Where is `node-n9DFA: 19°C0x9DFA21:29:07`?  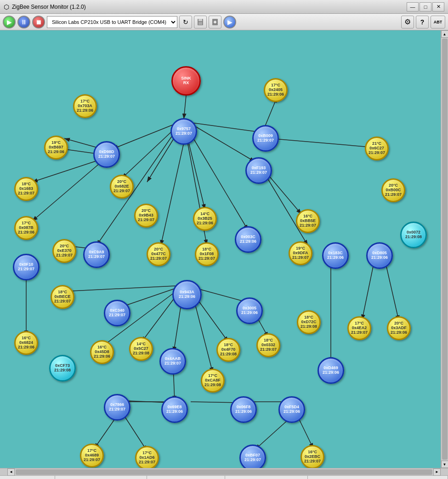 node-n9DFA: 19°C0x9DFA21:29:07 is located at coordinates (301, 253).